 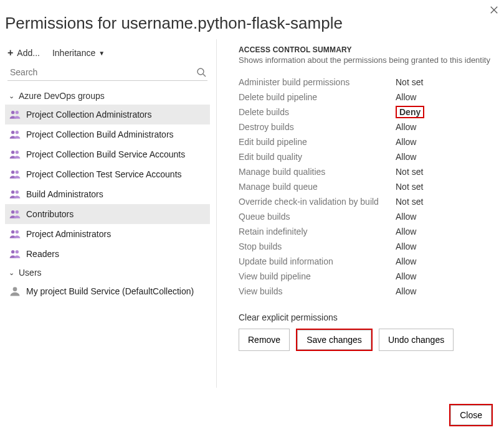 What do you see at coordinates (410, 112) in the screenshot?
I see `permission-value: Deny` at bounding box center [410, 112].